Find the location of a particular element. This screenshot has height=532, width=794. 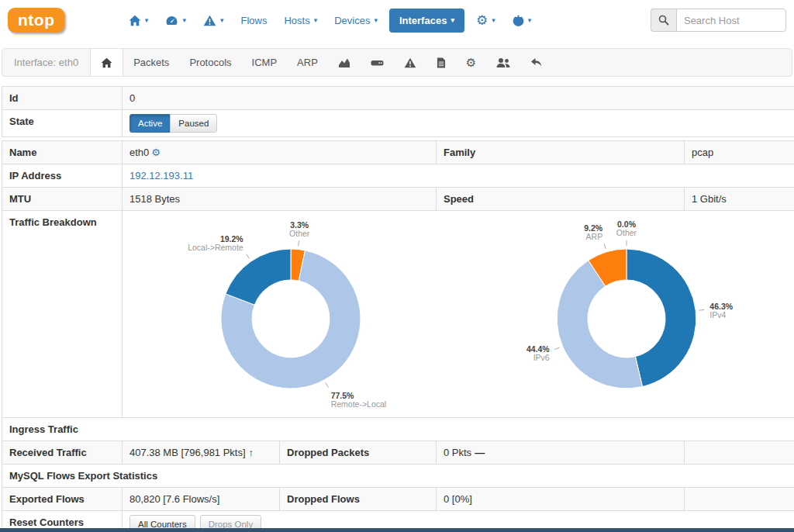

settings-gear-icon: ⚙ is located at coordinates (471, 62).